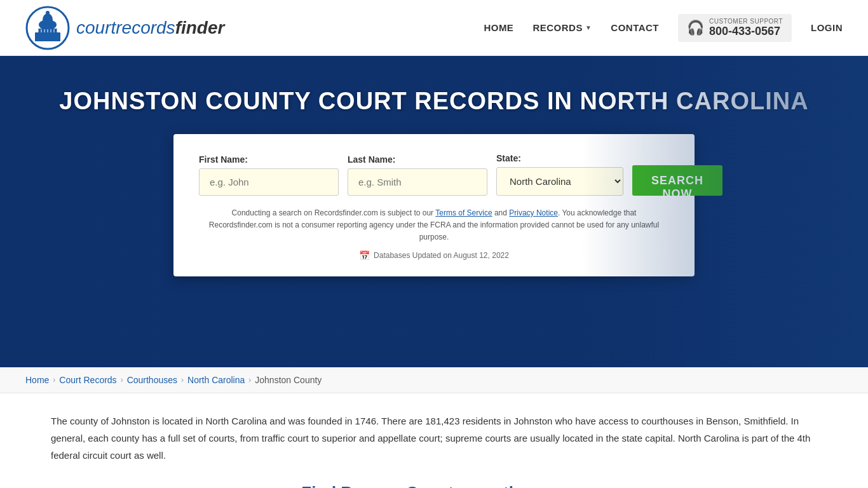  I want to click on support-phone: 800-433-0567, so click(746, 32).